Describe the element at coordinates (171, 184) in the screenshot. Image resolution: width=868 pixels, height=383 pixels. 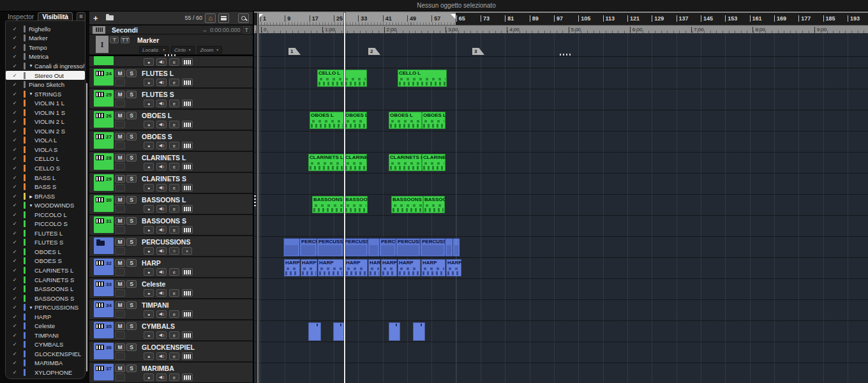
I see `track-row: 29 M S CLARINETS S ● ◀) e` at that location.